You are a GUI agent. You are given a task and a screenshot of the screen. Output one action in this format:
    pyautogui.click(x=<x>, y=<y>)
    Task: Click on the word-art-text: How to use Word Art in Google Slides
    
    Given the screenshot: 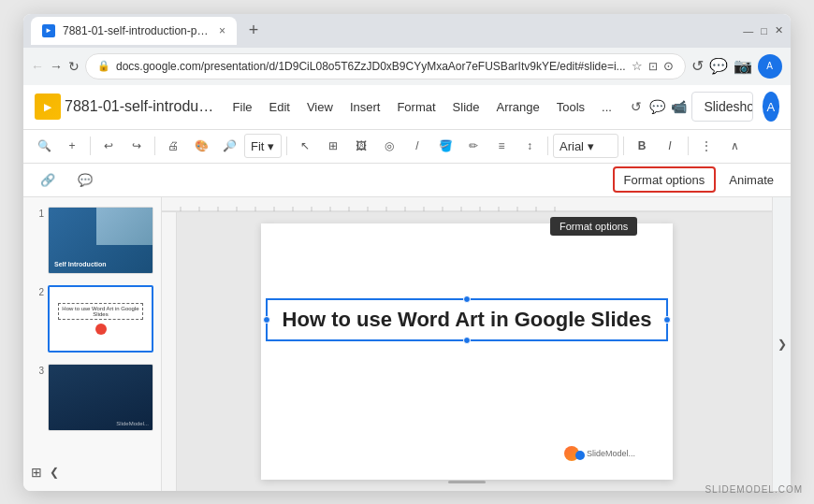 What is the action you would take?
    pyautogui.click(x=468, y=320)
    